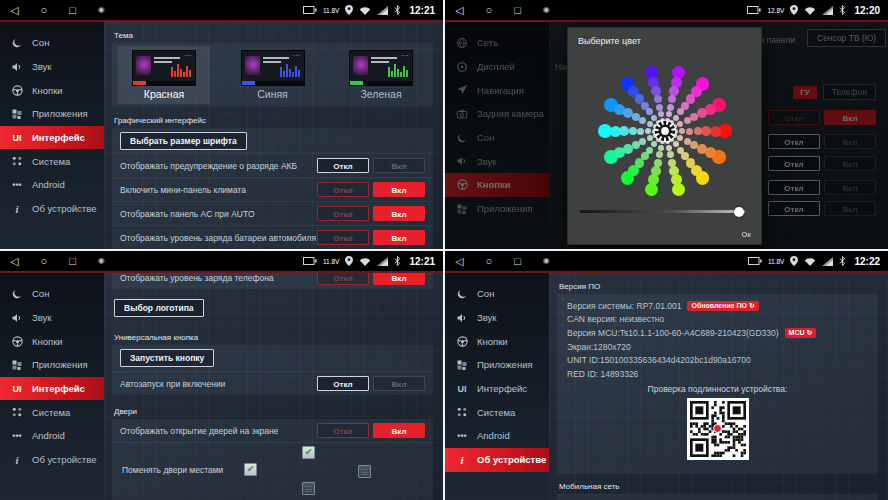 The image size is (888, 500). What do you see at coordinates (662, 212) in the screenshot?
I see `brightness-slider` at bounding box center [662, 212].